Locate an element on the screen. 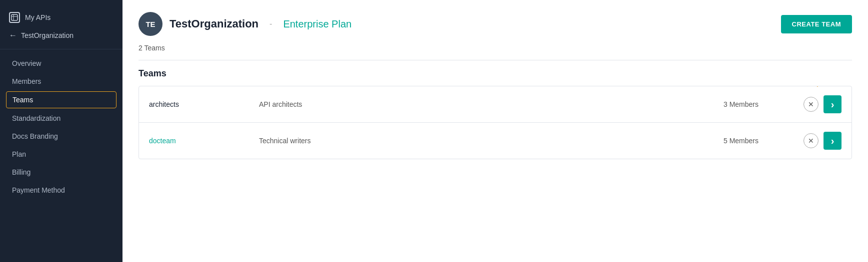  header-divider is located at coordinates (495, 60).